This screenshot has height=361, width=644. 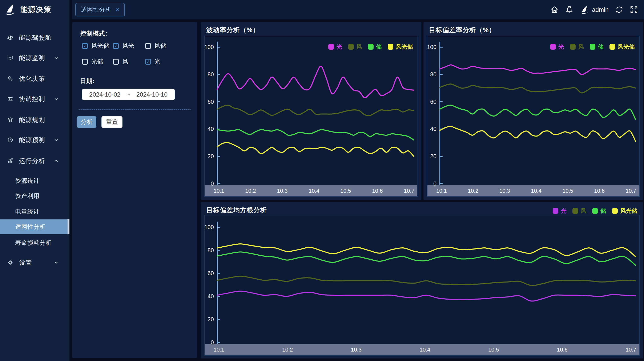 I want to click on user-menu: admin, so click(x=594, y=9).